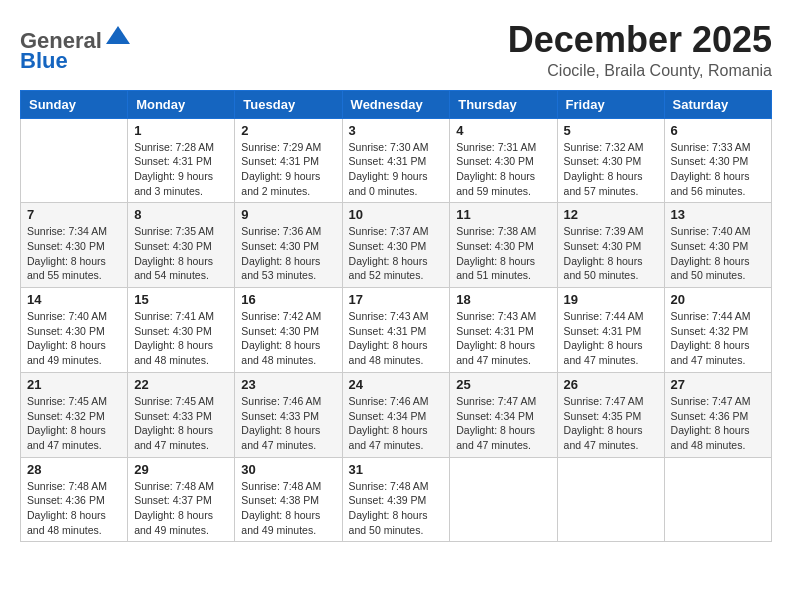 Image resolution: width=792 pixels, height=612 pixels. I want to click on calendar-cell: 11Sunrise: 7:38 AMSunset: 4:30 PMDayligh…, so click(504, 246).